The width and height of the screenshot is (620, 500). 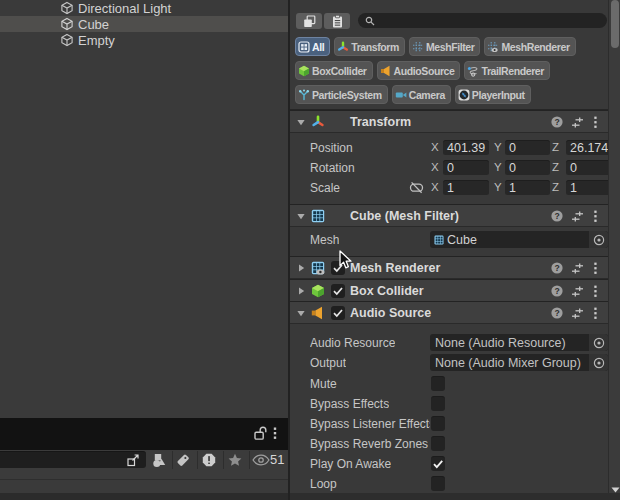 What do you see at coordinates (183, 460) in the screenshot?
I see `tag-icon` at bounding box center [183, 460].